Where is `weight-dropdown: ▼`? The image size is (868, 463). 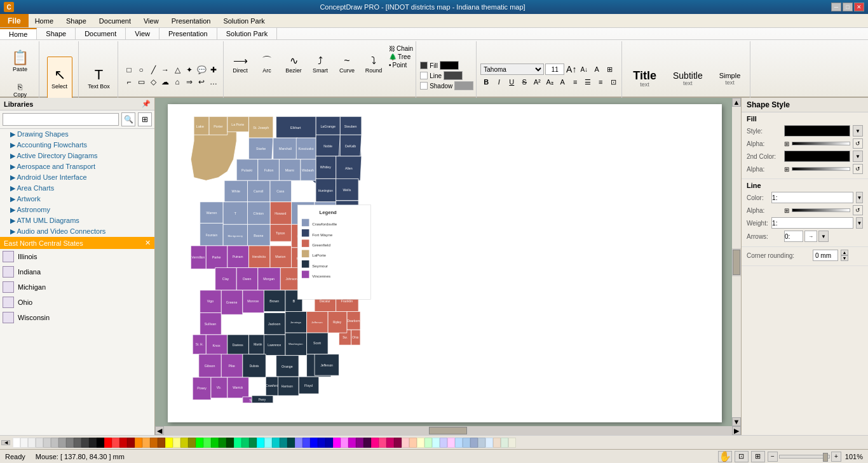 weight-dropdown: ▼ is located at coordinates (859, 223).